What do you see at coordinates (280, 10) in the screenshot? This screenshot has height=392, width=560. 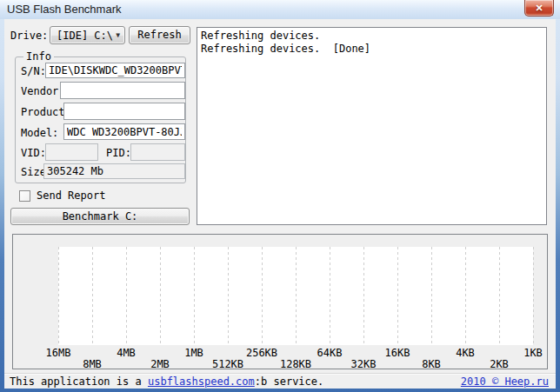 I see `titlebar: USB Flash Benchmark ✕` at bounding box center [280, 10].